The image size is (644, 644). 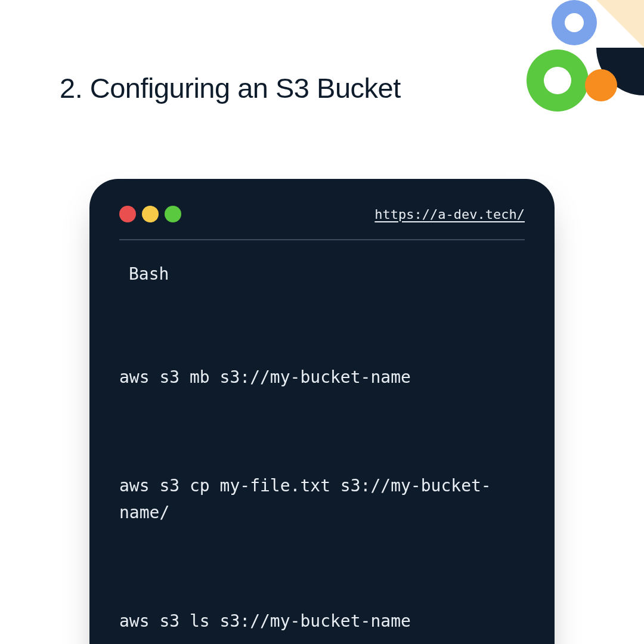 I want to click on minimize-icon, so click(x=150, y=214).